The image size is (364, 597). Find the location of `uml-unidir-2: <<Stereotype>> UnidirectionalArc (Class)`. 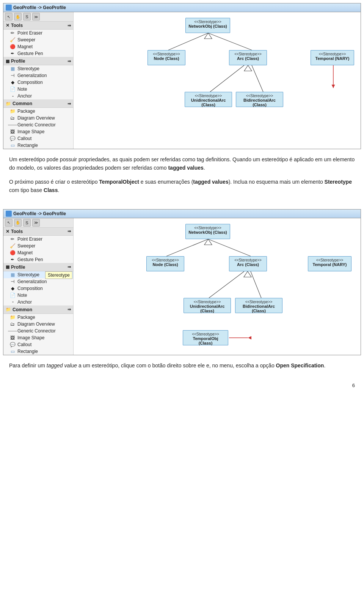

uml-unidir-2: <<Stereotype>> UnidirectionalArc (Class) is located at coordinates (207, 306).